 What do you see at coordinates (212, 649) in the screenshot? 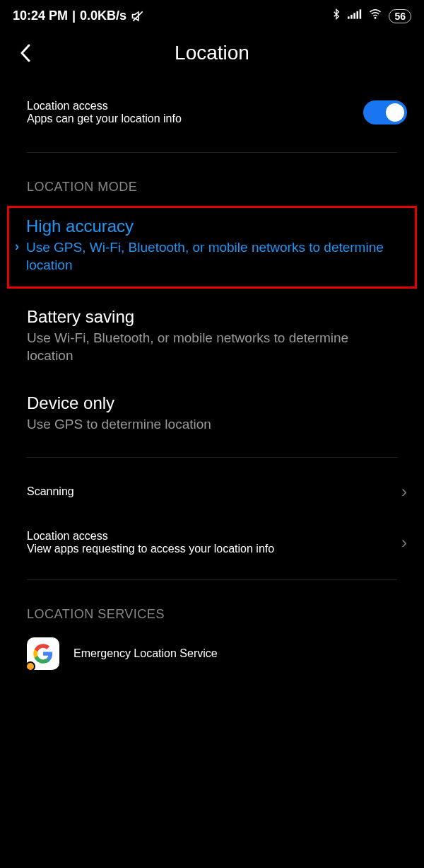
I see `emergency-location-service-row: Emergency Location Service` at bounding box center [212, 649].